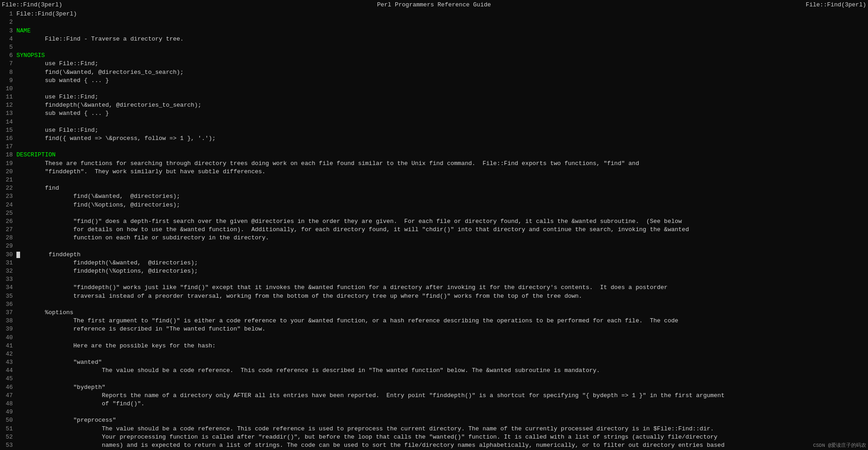  What do you see at coordinates (9, 305) in the screenshot?
I see `line-number: 36` at bounding box center [9, 305].